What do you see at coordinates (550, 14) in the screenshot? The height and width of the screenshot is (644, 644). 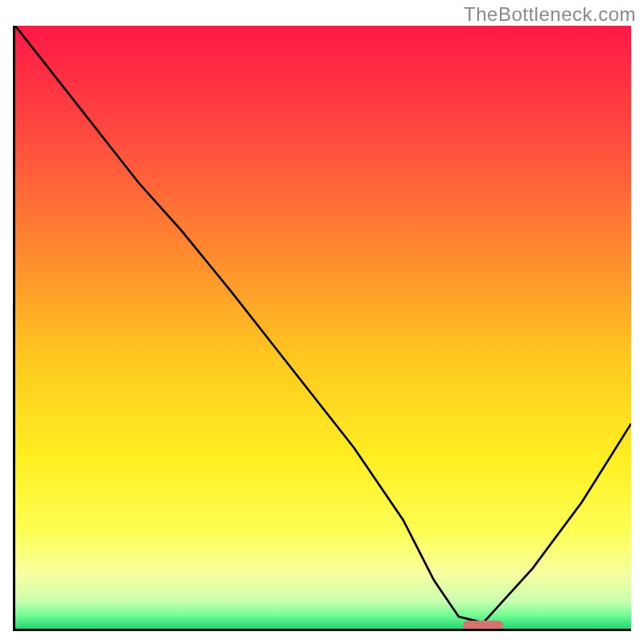 I see `watermark-text: TheBottleneck.com` at bounding box center [550, 14].